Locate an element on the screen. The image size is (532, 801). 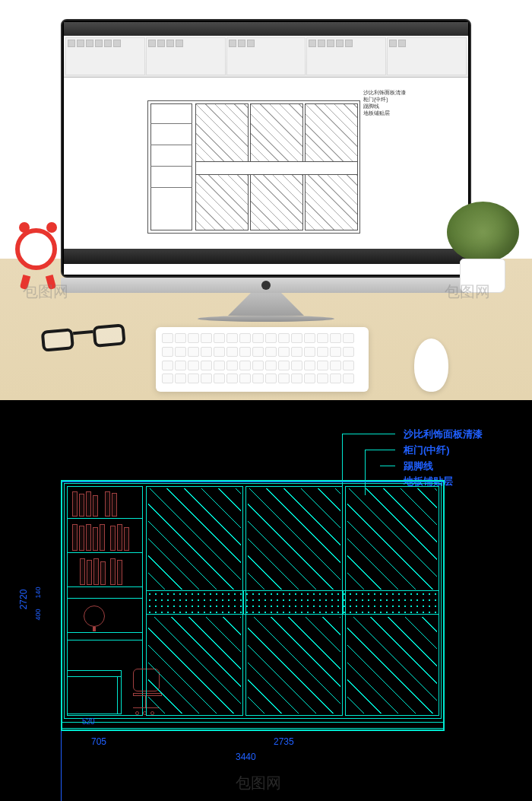
mini-anno-line: 地板铺贴层 is located at coordinates (385, 113).